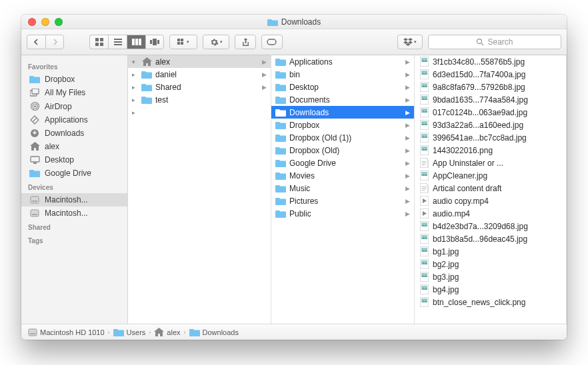  Describe the element at coordinates (75, 79) in the screenshot. I see `sidebar-item: Dropbox` at that location.